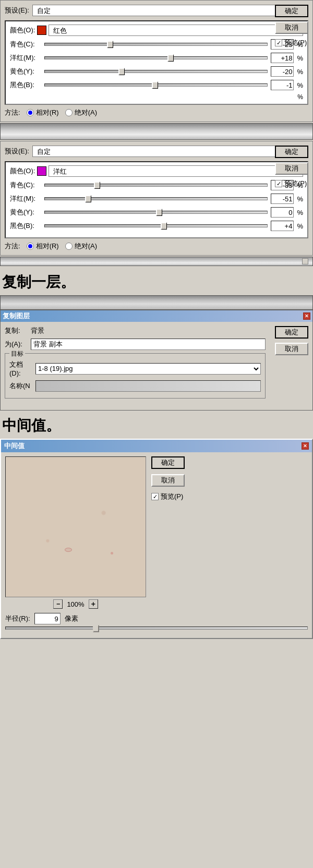 This screenshot has height=868, width=313. Describe the element at coordinates (96, 629) in the screenshot. I see `radius-thumb` at that location.